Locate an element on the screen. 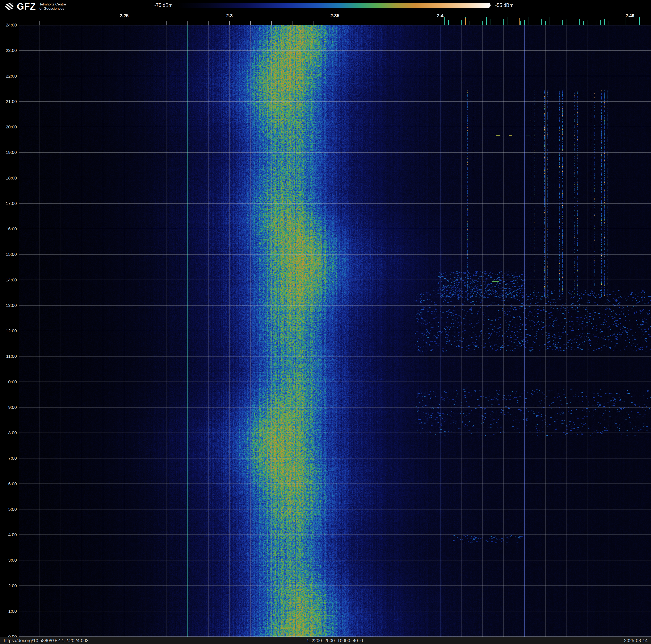 This screenshot has width=651, height=644. freq-label: 2.49 is located at coordinates (630, 16).